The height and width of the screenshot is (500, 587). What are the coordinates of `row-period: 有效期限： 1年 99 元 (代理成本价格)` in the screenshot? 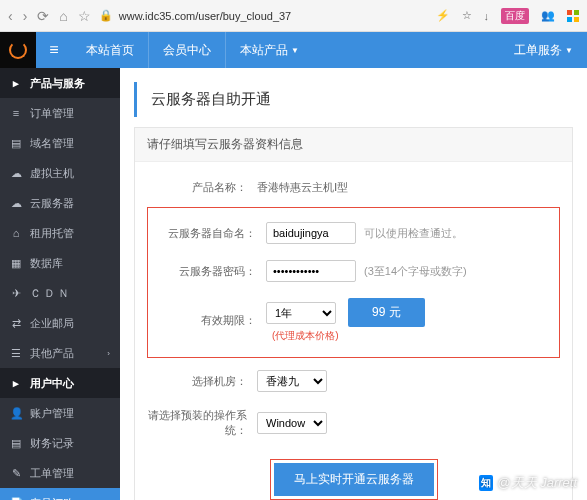 It's located at (354, 320).